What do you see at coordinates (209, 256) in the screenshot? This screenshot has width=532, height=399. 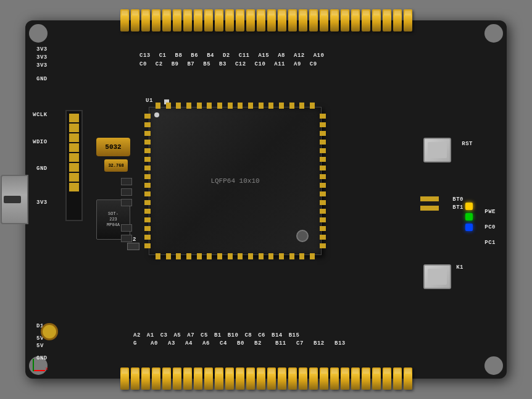 I see `ic-pin-b6` at bounding box center [209, 256].